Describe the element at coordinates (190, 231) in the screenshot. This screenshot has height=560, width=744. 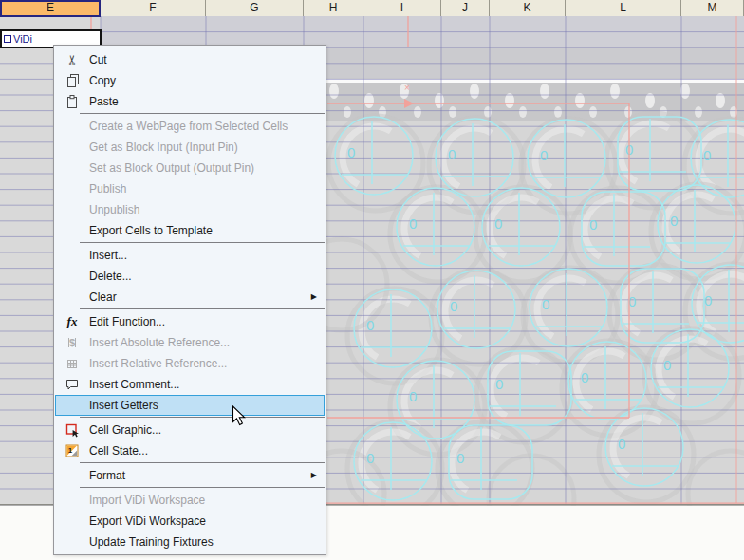
I see `menu-item-export-cells-to-template: Export Cells to Template` at that location.